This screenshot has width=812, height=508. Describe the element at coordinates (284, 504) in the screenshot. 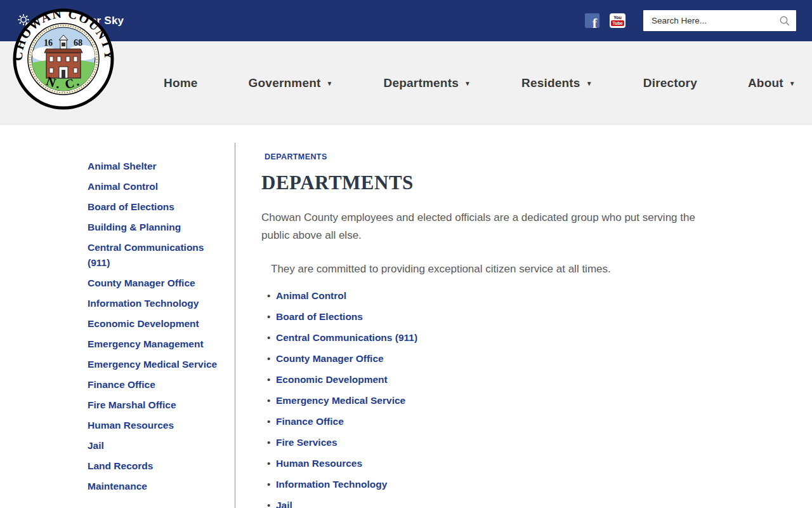

I see `department-link: Jail` at that location.